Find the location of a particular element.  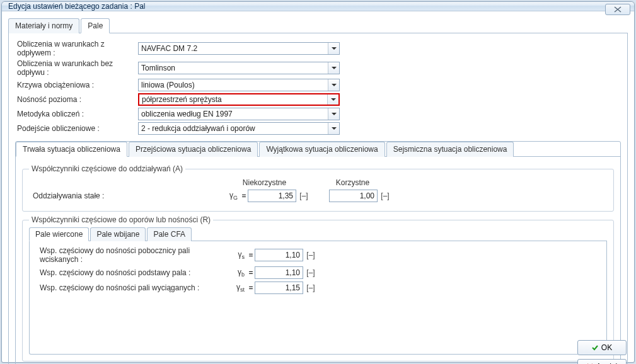

unit-2: [–] is located at coordinates (385, 196).